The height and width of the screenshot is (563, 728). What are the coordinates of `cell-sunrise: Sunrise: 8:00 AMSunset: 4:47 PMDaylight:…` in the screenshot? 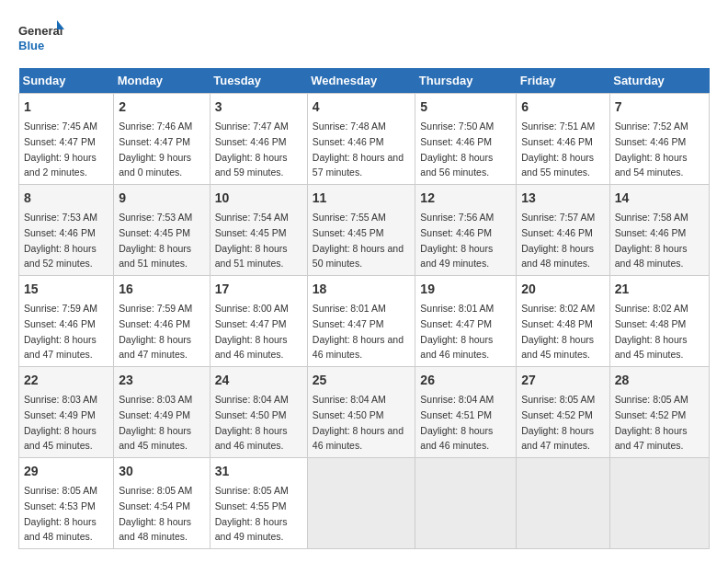 It's located at (252, 331).